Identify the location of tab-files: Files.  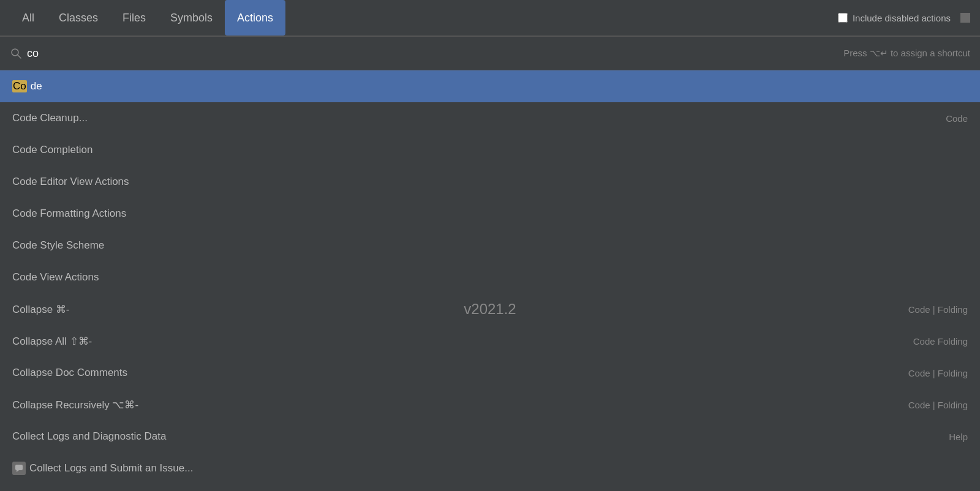
(134, 18).